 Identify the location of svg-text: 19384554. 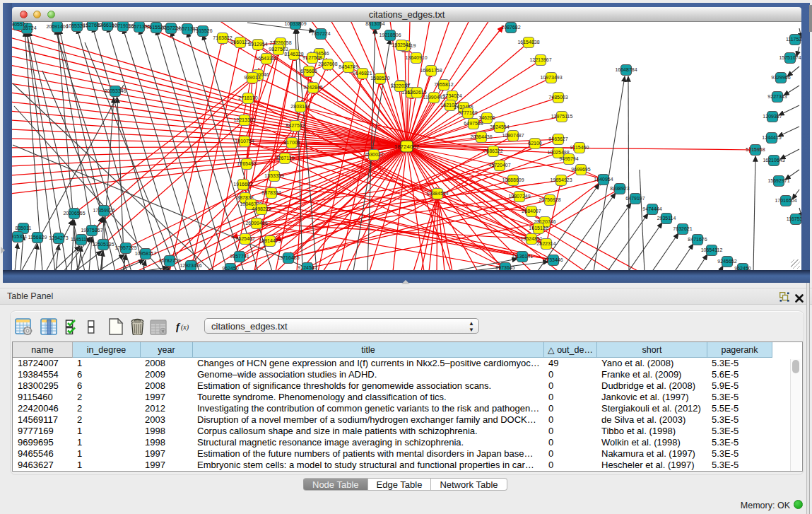
(437, 194).